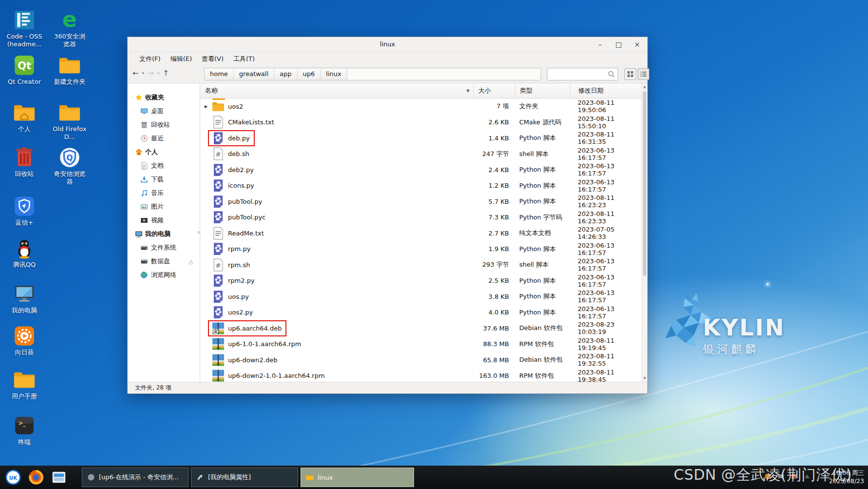 The width and height of the screenshot is (868, 489). I want to click on menu-view: 查看(V), so click(212, 59).